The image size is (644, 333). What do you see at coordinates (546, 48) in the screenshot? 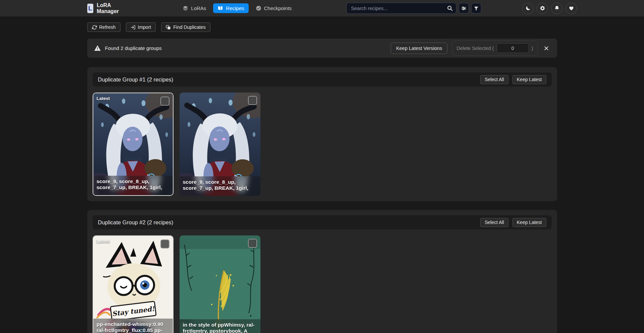
I see `close-alert-button` at bounding box center [546, 48].